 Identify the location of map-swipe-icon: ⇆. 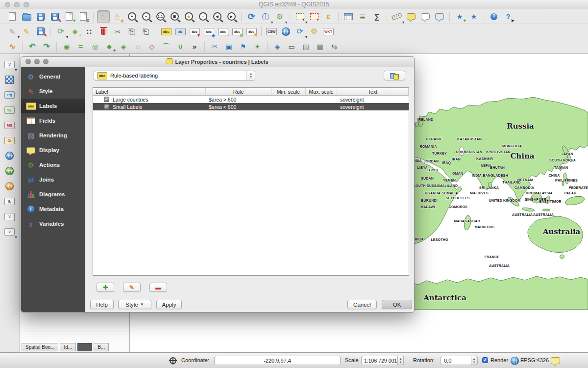
(334, 47).